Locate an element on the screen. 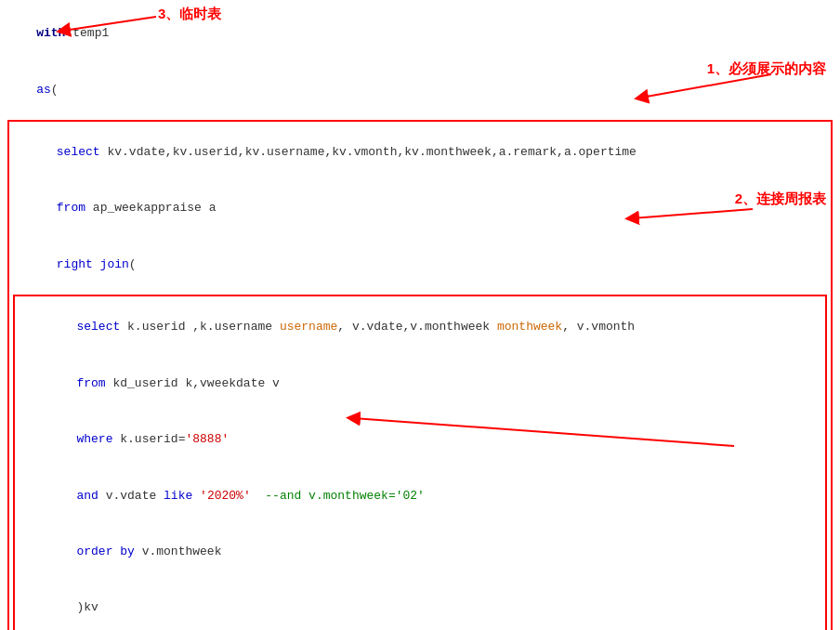 The width and height of the screenshot is (840, 630). label-3-annotation: 3、临时表 is located at coordinates (190, 15).